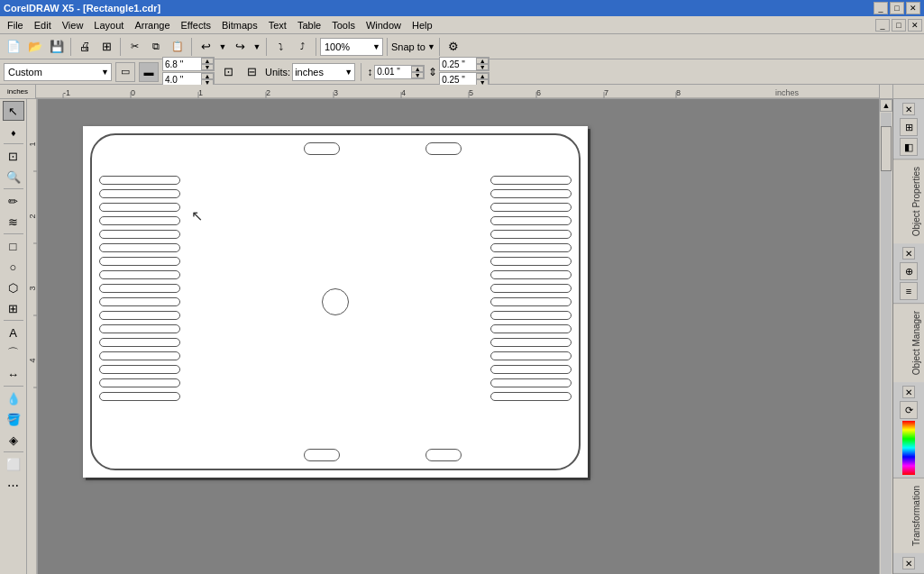 This screenshot has height=574, width=924. I want to click on nudge2-top-down: ▼, so click(482, 67).